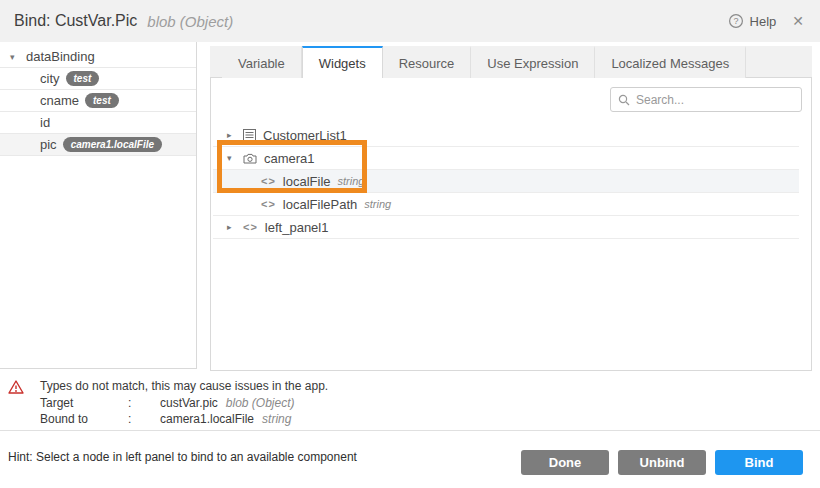  I want to click on tab-variable: Variable, so click(262, 62).